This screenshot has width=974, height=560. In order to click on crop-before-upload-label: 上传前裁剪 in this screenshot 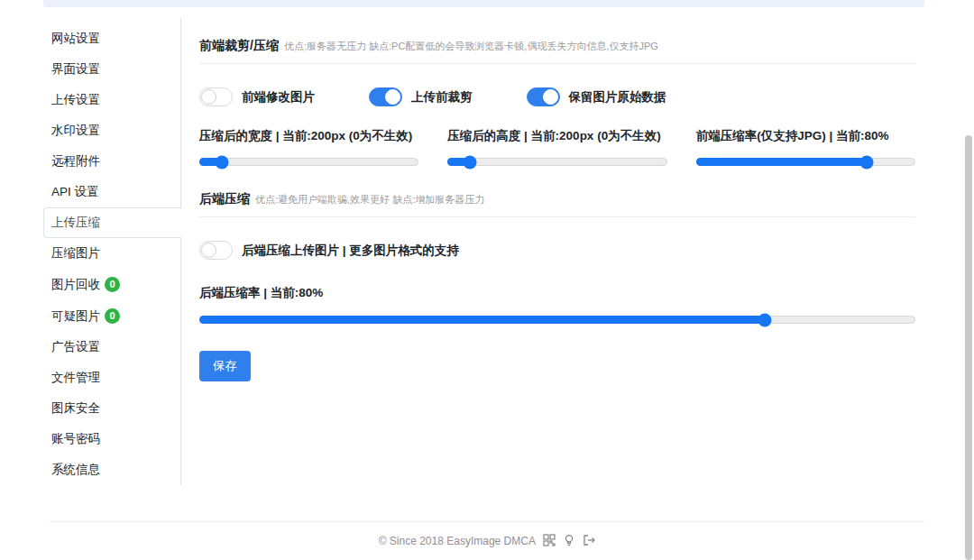, I will do `click(442, 97)`.